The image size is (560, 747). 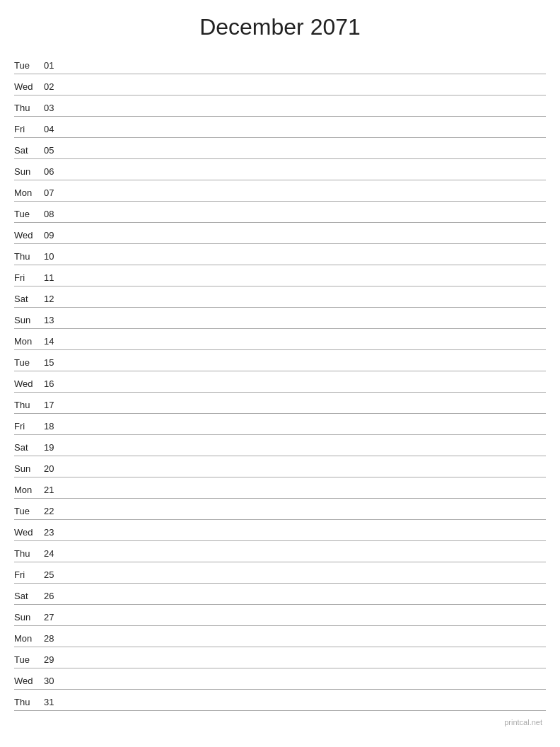 What do you see at coordinates (280, 573) in the screenshot?
I see `calendar-row: Fri25` at bounding box center [280, 573].